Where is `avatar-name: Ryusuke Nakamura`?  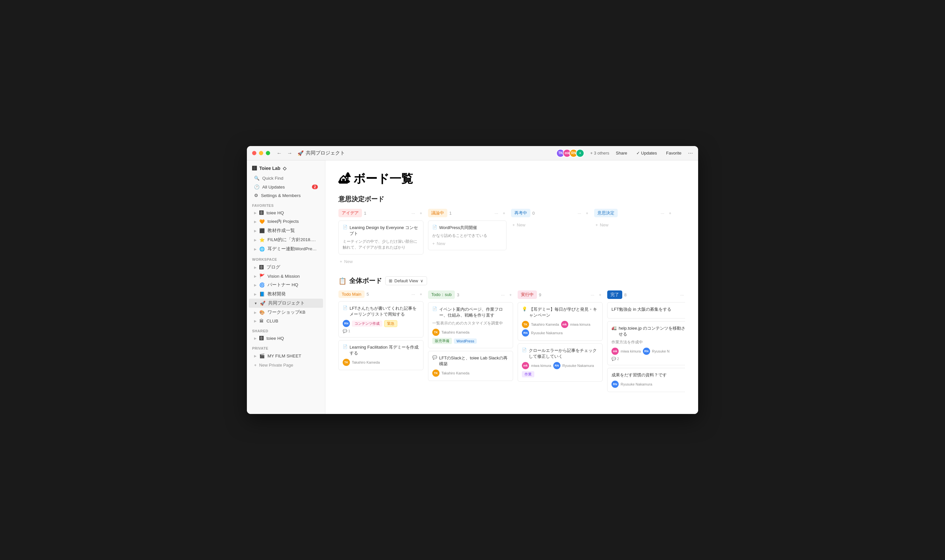
avatar-name: Ryusuke Nakamura is located at coordinates (637, 384).